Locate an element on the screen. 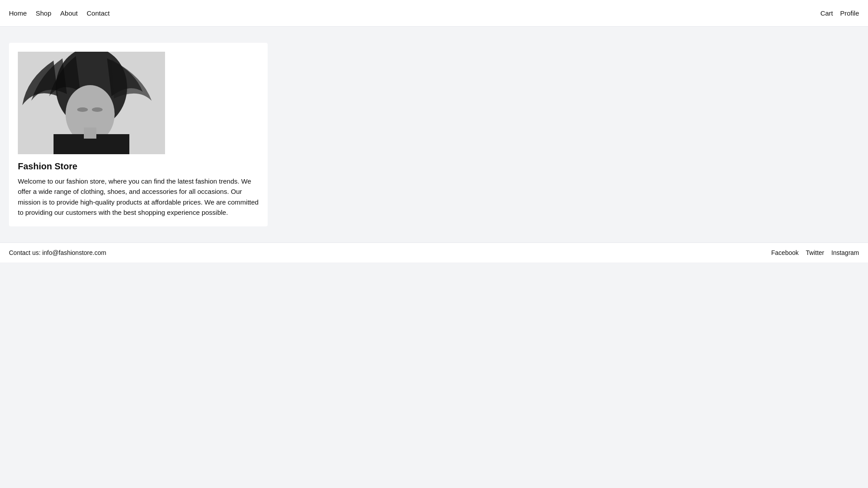  nav-cart: Cart is located at coordinates (827, 13).